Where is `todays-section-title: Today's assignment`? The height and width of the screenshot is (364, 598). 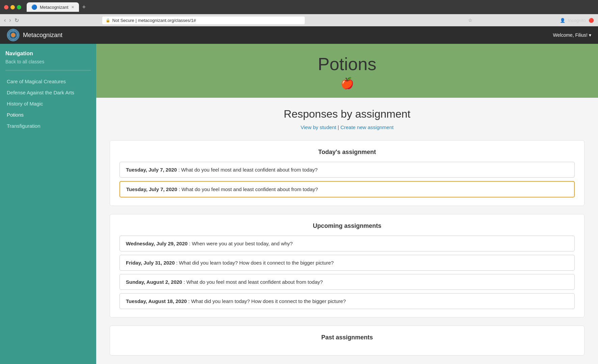 todays-section-title: Today's assignment is located at coordinates (347, 152).